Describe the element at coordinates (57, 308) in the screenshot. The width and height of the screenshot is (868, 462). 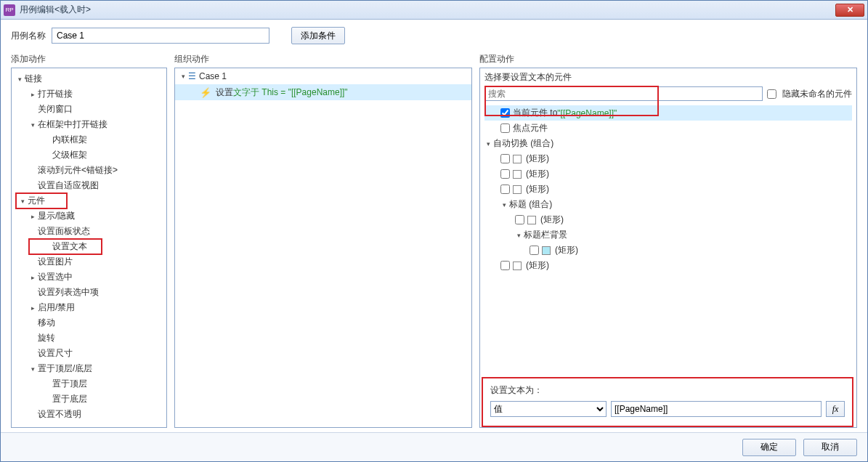
I see `tree-enable-disable: 启用/禁用` at that location.